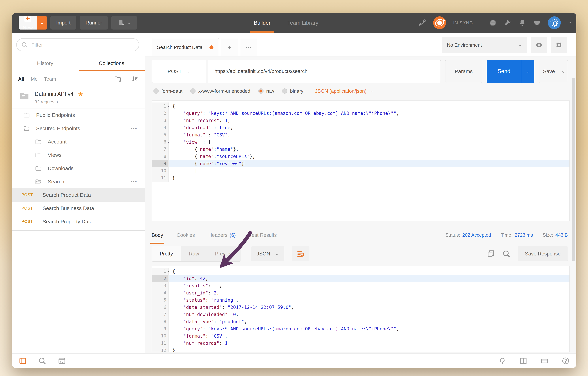 The image size is (588, 376). I want to click on code-line: 11 "num_records": 1, so click(361, 343).